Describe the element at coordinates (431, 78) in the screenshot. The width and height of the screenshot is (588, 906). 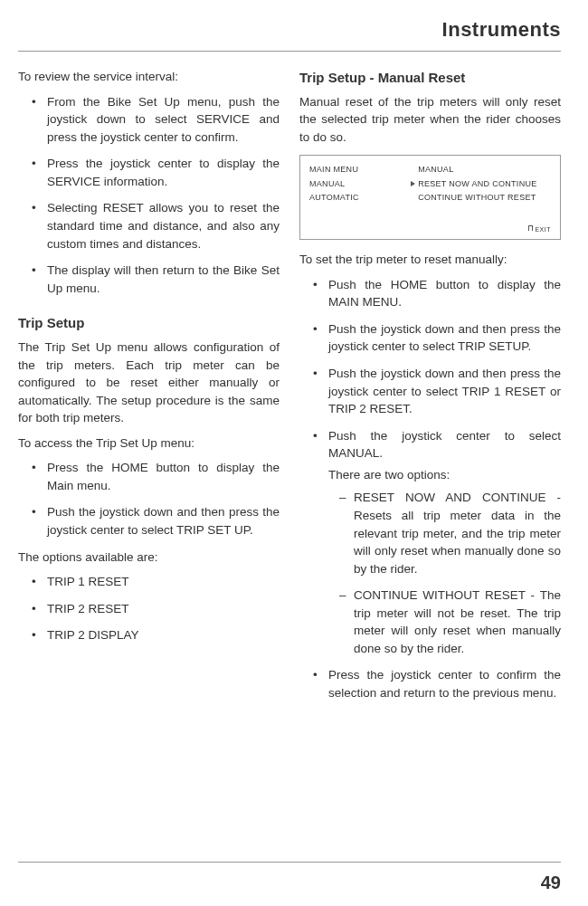
I see `manual-reset-heading: Trip Setup - Manual Reset` at that location.